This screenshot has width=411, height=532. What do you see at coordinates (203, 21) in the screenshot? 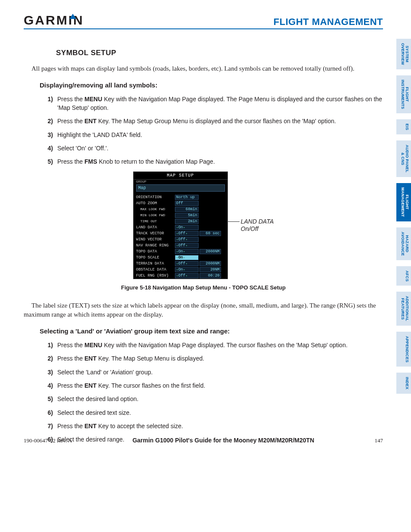
I see `page-header: GARMIN FLIGHT MANAGEMENT` at bounding box center [203, 21].